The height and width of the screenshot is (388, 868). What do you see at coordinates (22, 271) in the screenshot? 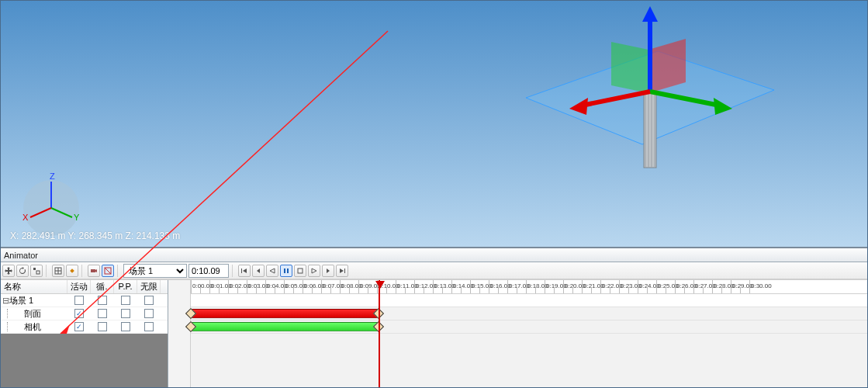
I see `rotate-tool-button` at bounding box center [22, 271].